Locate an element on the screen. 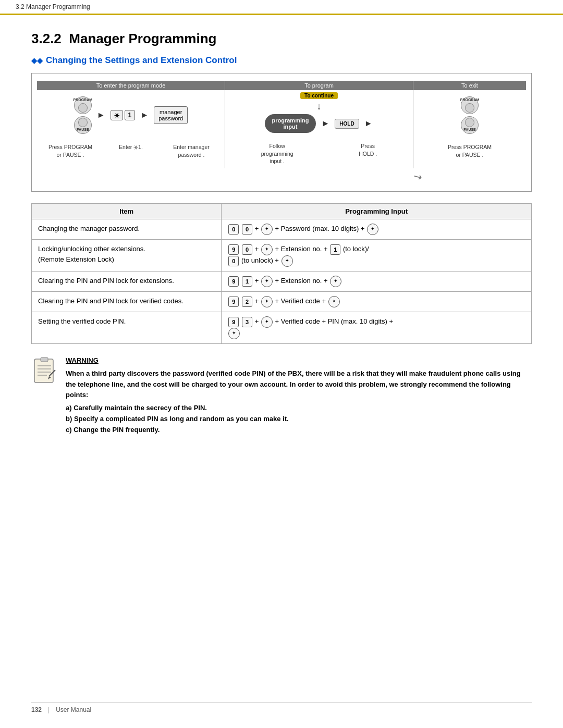 The width and height of the screenshot is (563, 728). table-header-input: Programming Input is located at coordinates (376, 212).